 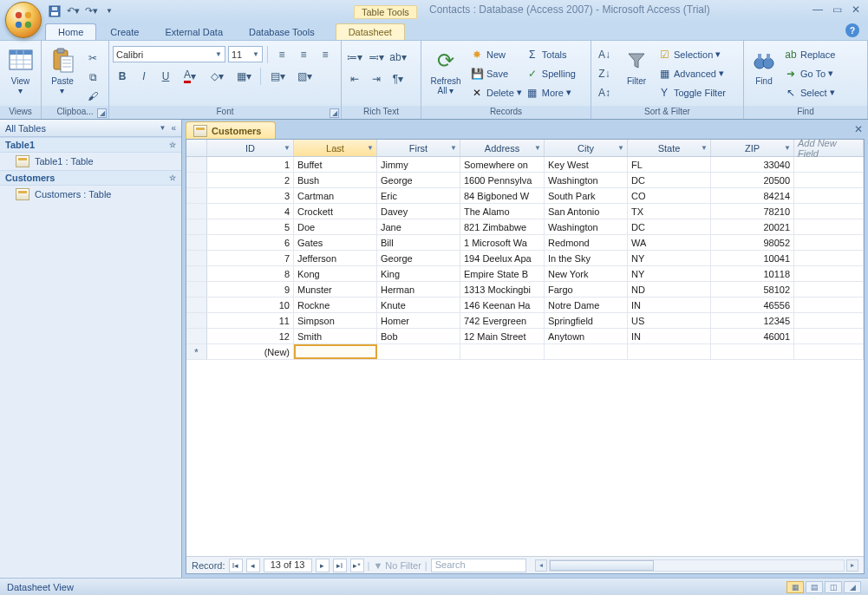 What do you see at coordinates (62, 70) in the screenshot?
I see `paste-button: Paste▾` at bounding box center [62, 70].